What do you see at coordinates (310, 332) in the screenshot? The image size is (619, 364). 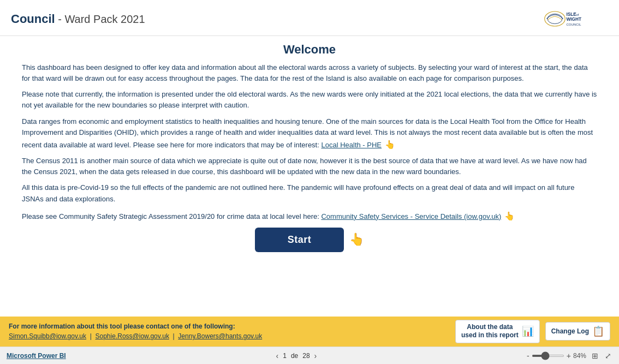 I see `footer-bar: For more information about this tool ple…` at bounding box center [310, 332].